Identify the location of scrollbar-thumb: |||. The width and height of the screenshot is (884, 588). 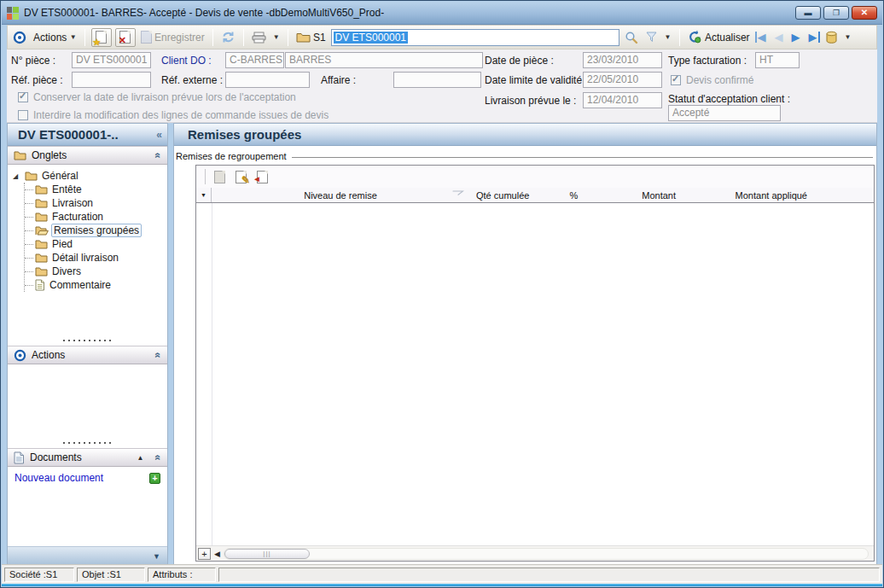
(267, 554).